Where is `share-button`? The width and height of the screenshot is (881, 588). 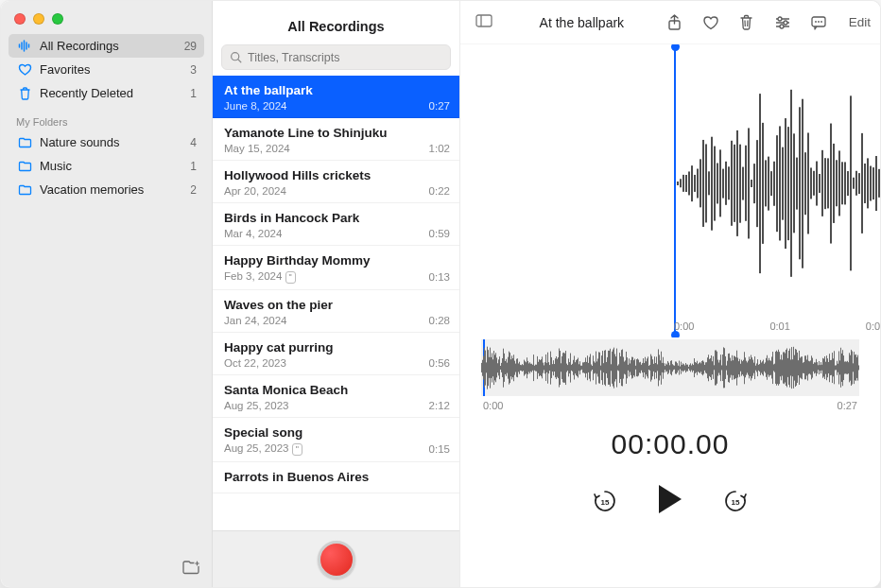
share-button is located at coordinates (675, 23).